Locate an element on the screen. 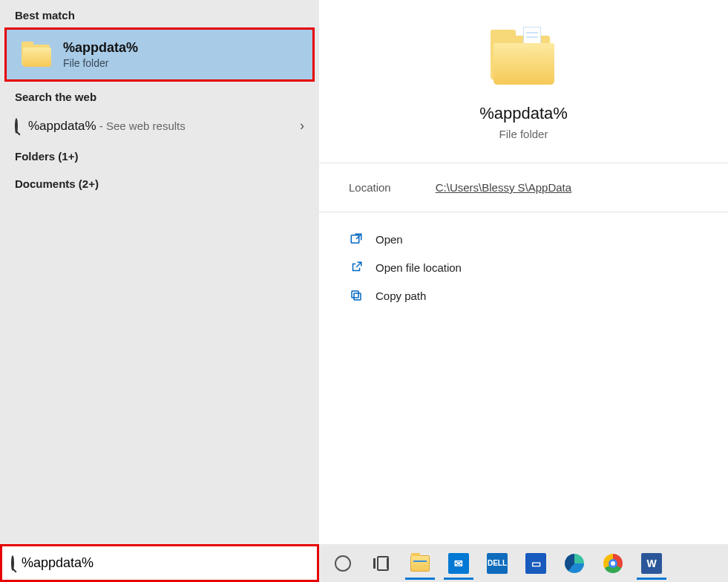 The image size is (728, 582). copy-icon is located at coordinates (356, 295).